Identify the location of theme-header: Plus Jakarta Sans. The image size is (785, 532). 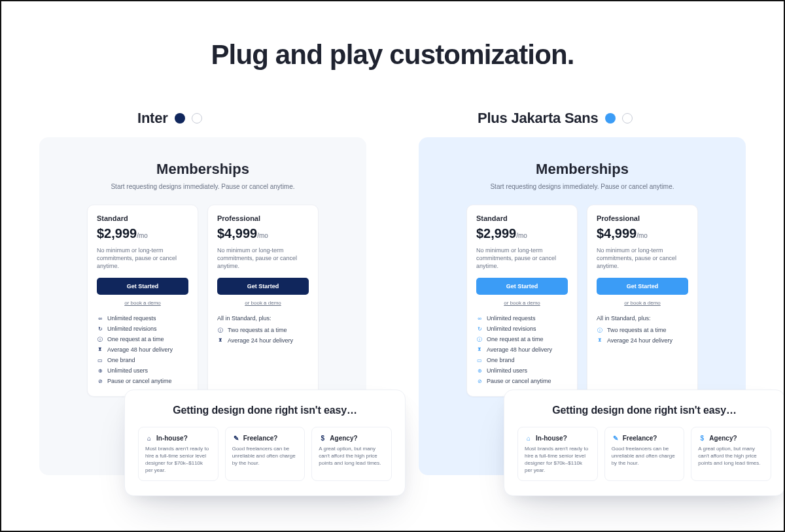
(582, 118).